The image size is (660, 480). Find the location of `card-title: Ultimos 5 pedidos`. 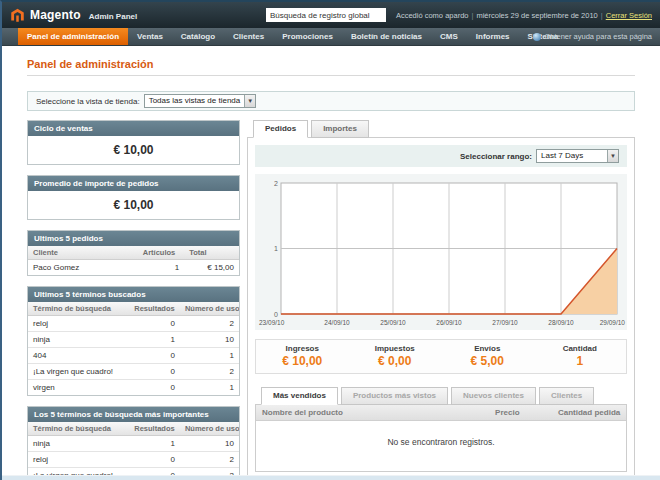

card-title: Ultimos 5 pedidos is located at coordinates (134, 238).